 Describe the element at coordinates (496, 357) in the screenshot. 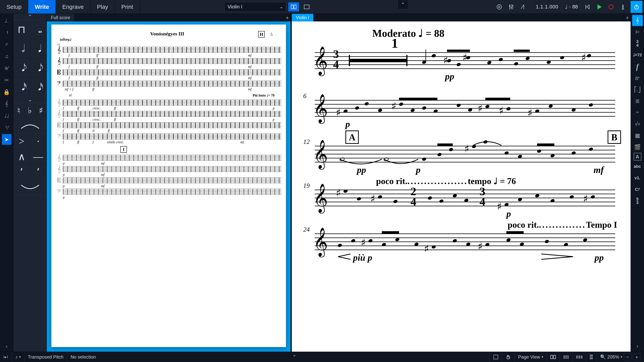

I see `marquee-tool` at that location.